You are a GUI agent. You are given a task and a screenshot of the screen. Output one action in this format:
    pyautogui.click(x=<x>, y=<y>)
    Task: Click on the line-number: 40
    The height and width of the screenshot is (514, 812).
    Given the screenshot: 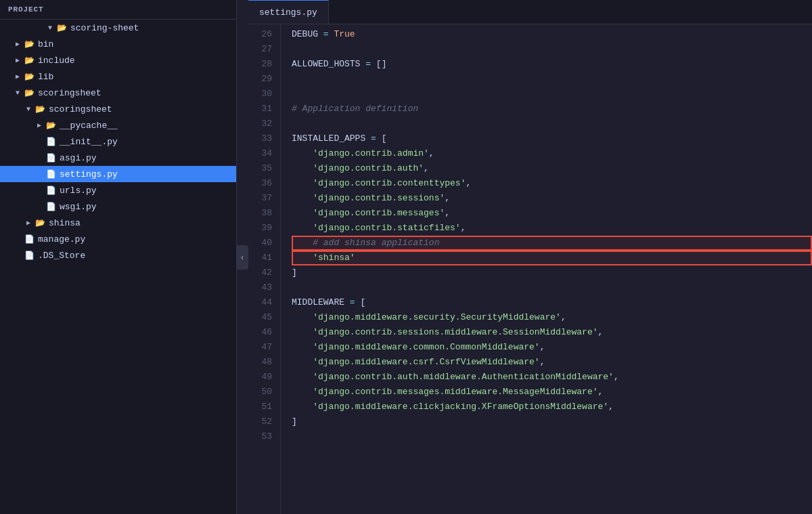 What is the action you would take?
    pyautogui.click(x=260, y=243)
    